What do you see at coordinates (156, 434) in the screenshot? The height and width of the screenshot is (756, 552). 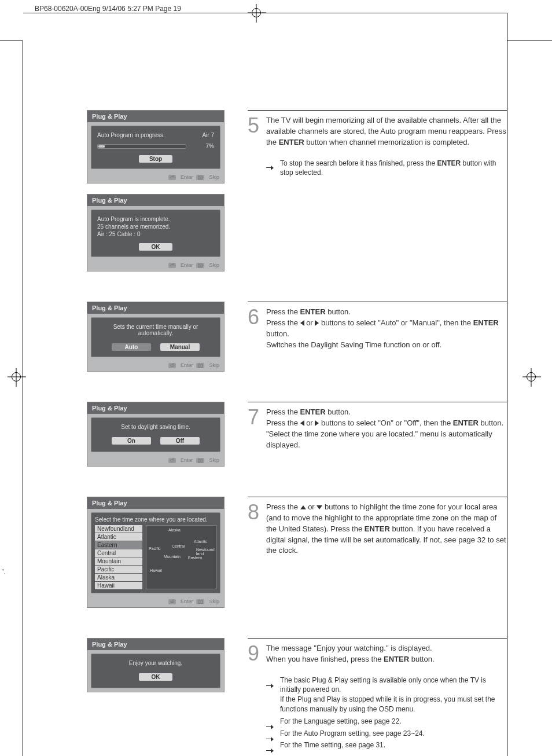 I see `osd-screenshot-7: Plug & Play Set to daylight saving time.…` at bounding box center [156, 434].